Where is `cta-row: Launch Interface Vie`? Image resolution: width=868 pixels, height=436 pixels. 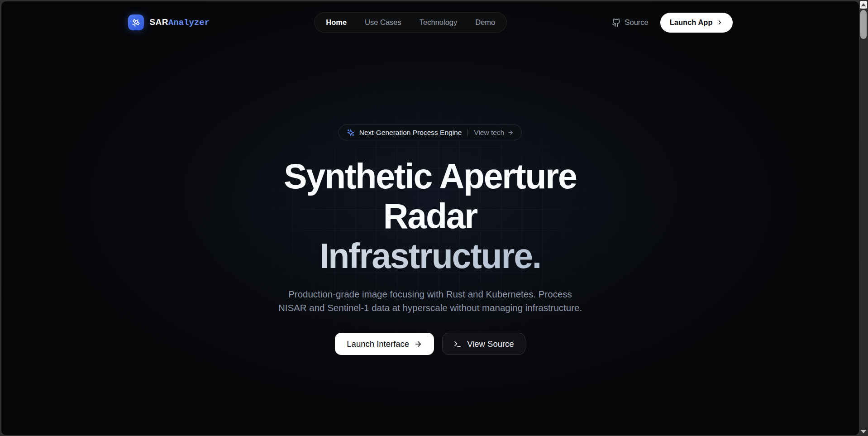 cta-row: Launch Interface Vie is located at coordinates (430, 344).